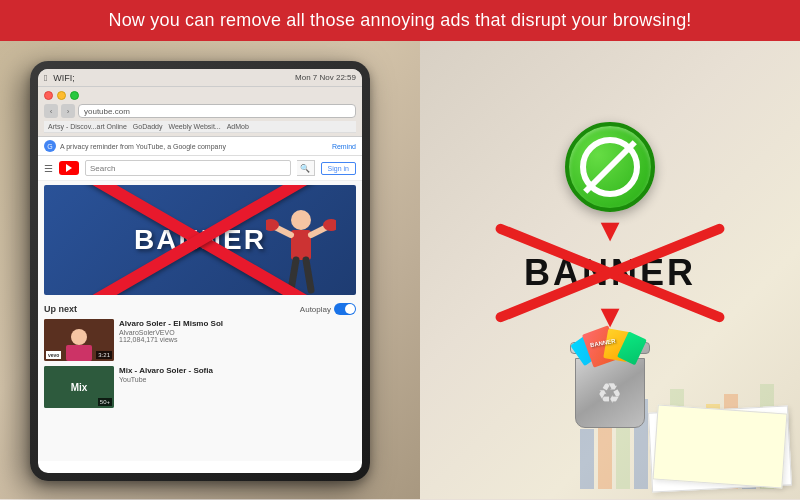 Image resolution: width=800 pixels, height=500 pixels. Describe the element at coordinates (610, 394) in the screenshot. I see `recycle-symbol: ♻` at that location.